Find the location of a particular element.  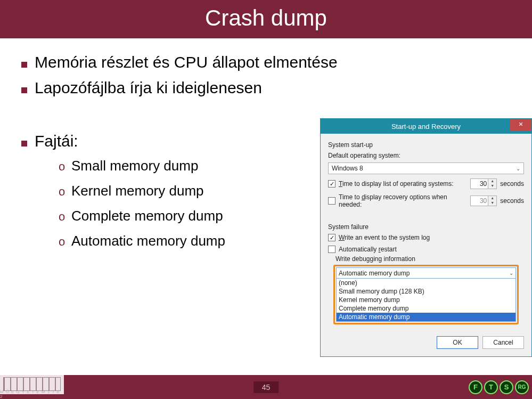

bullet-1: Memória részlet és CPU állapot elmentése is located at coordinates (272, 62).